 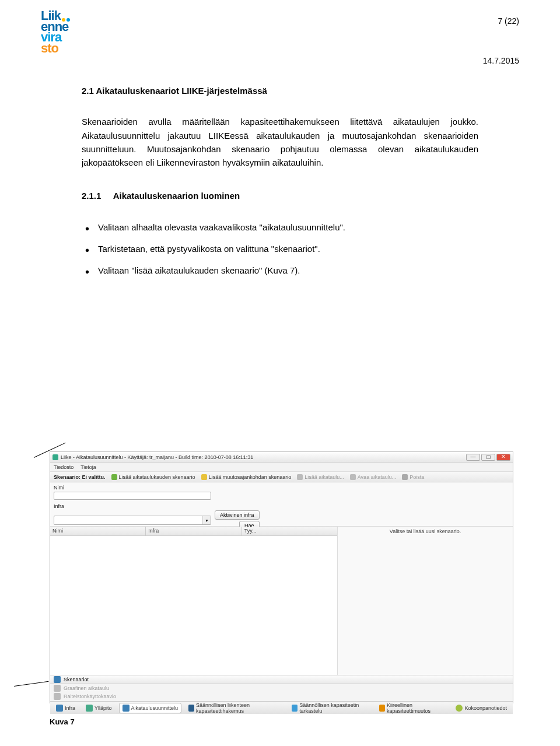 I want to click on annotation-arrow-icon, so click(x=32, y=684).